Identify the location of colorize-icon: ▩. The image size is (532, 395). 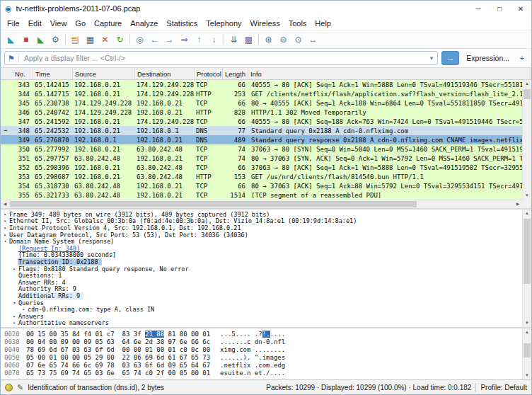
(249, 40).